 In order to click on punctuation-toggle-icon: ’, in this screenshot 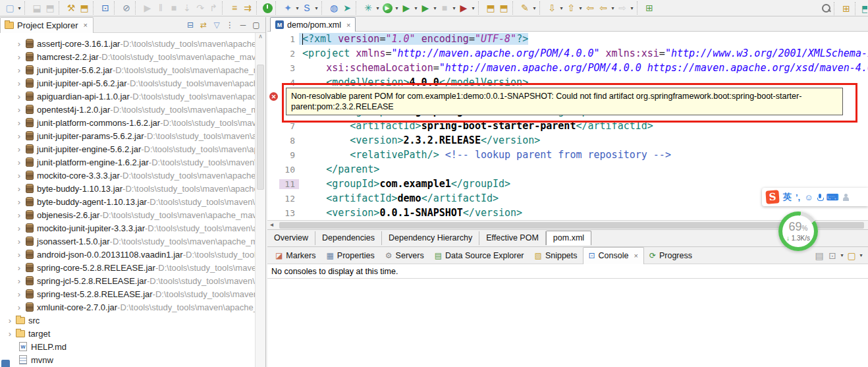, I will do `click(798, 198)`.